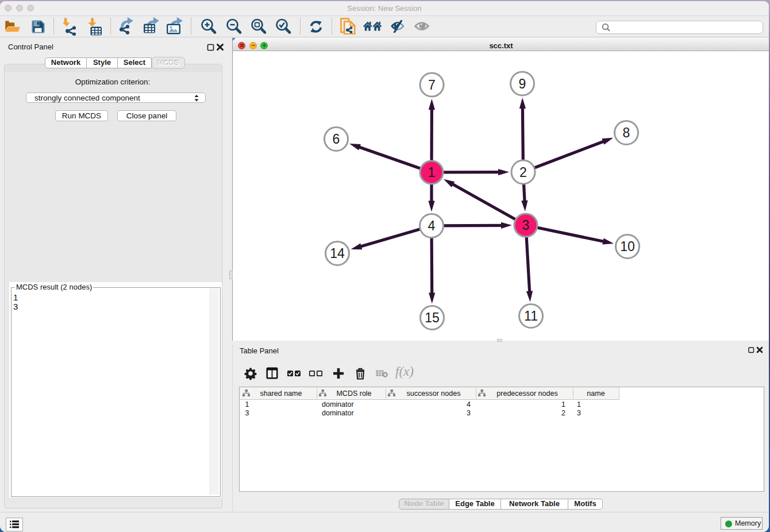 Image resolution: width=770 pixels, height=532 pixels. What do you see at coordinates (432, 318) in the screenshot?
I see `svg-text: 15` at bounding box center [432, 318].